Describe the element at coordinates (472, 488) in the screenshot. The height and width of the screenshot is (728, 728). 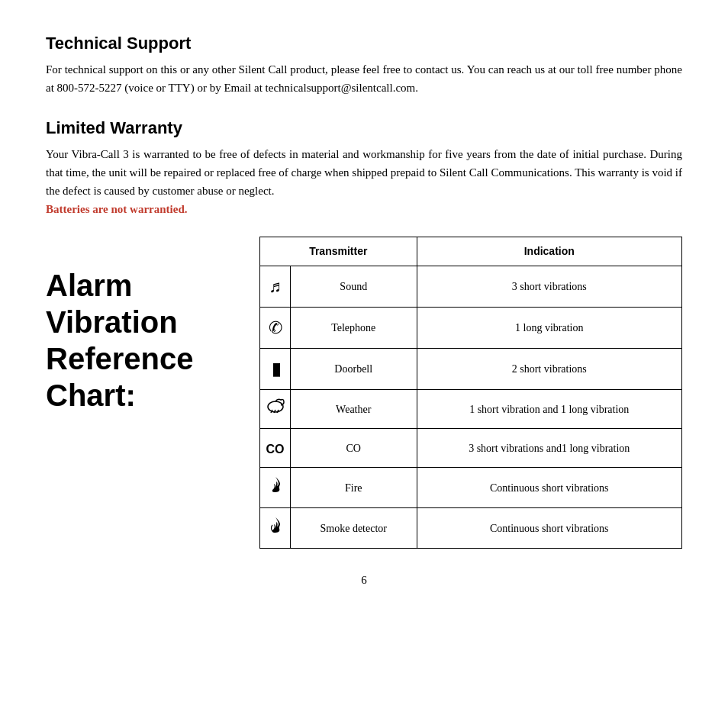
I see `table-row: Fire Continuous short vibrations` at that location.